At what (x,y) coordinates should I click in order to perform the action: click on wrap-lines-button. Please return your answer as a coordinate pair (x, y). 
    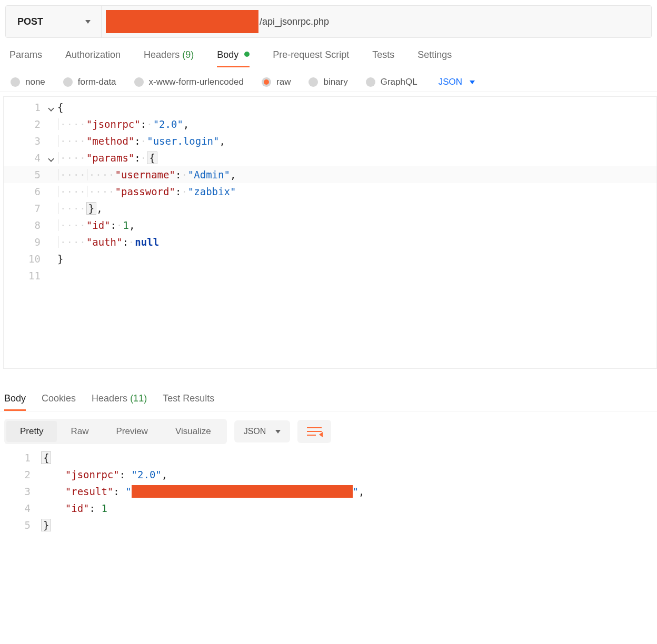
    Looking at the image, I should click on (314, 431).